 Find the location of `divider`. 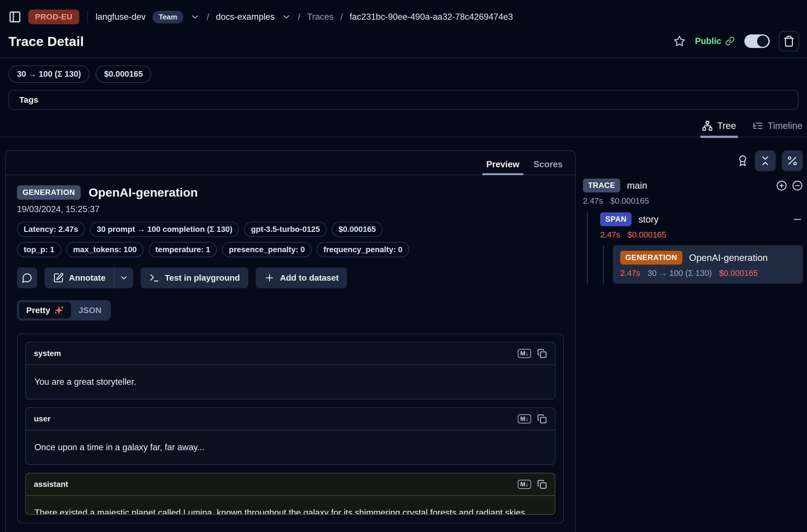

divider is located at coordinates (88, 17).